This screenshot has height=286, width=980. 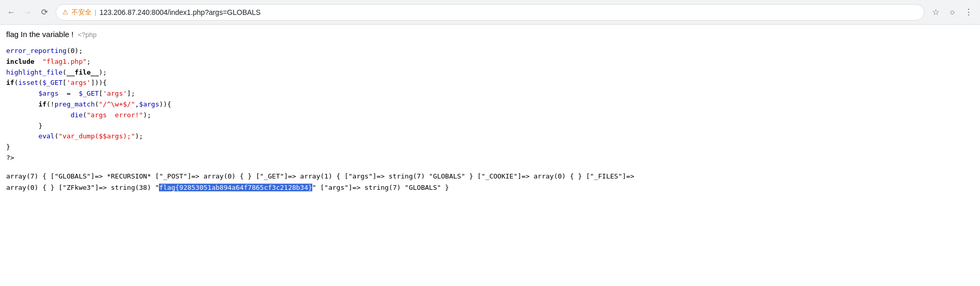 I want to click on menu-button: ⋮, so click(x=969, y=12).